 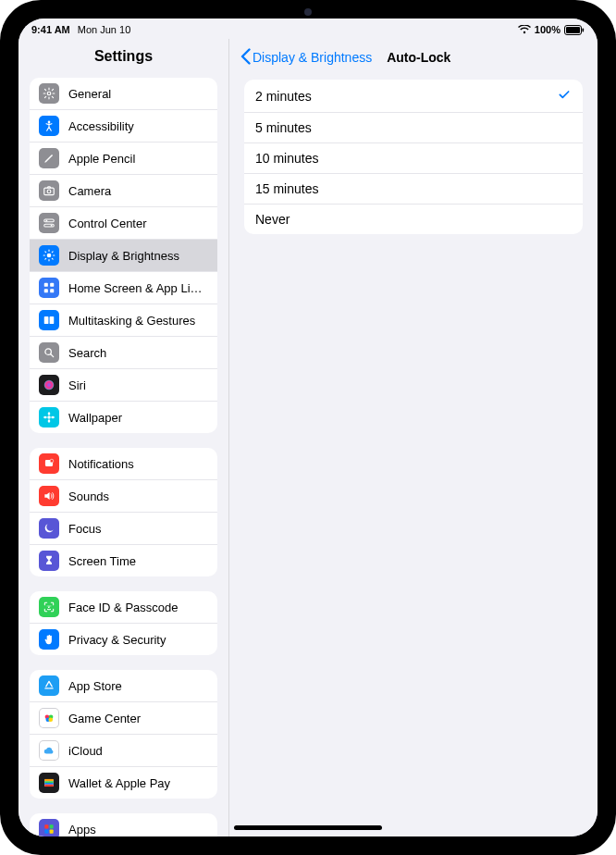 What do you see at coordinates (124, 352) in the screenshot?
I see `sidebar-item-search: Search` at bounding box center [124, 352].